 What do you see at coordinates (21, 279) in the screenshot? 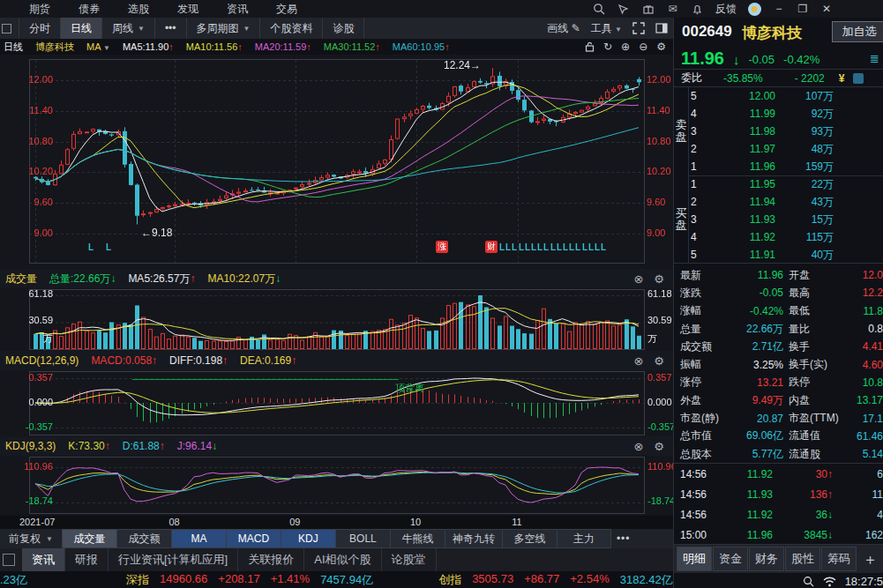
I see `volume-title: 成交量` at bounding box center [21, 279].